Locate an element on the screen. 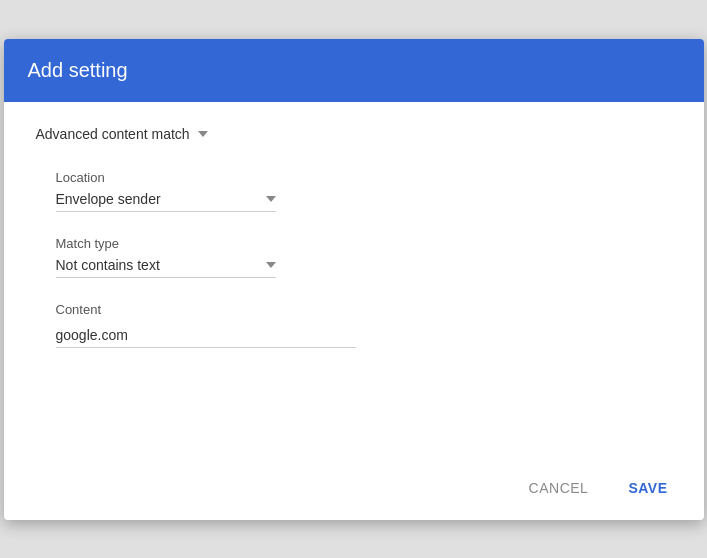 The image size is (707, 558). match-type-field-group: Match type Not contains text is located at coordinates (364, 257).